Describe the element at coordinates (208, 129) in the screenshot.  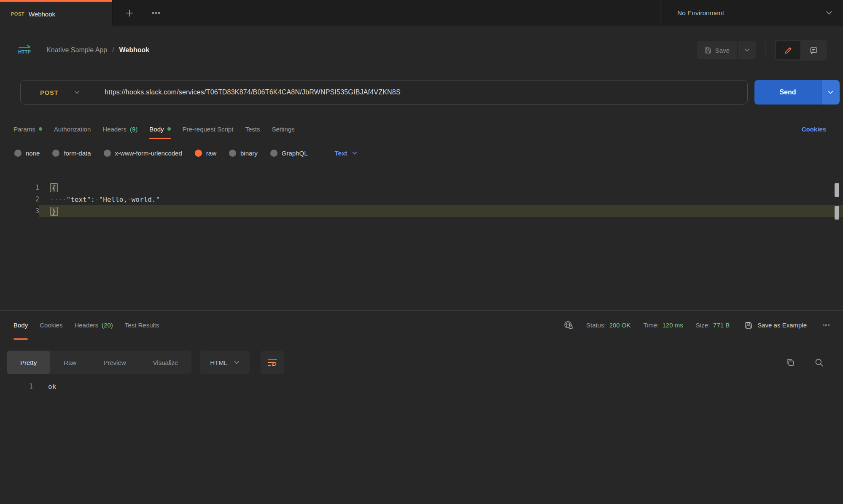
I see `request-tab-pre-request-script: Pre-request Script` at that location.